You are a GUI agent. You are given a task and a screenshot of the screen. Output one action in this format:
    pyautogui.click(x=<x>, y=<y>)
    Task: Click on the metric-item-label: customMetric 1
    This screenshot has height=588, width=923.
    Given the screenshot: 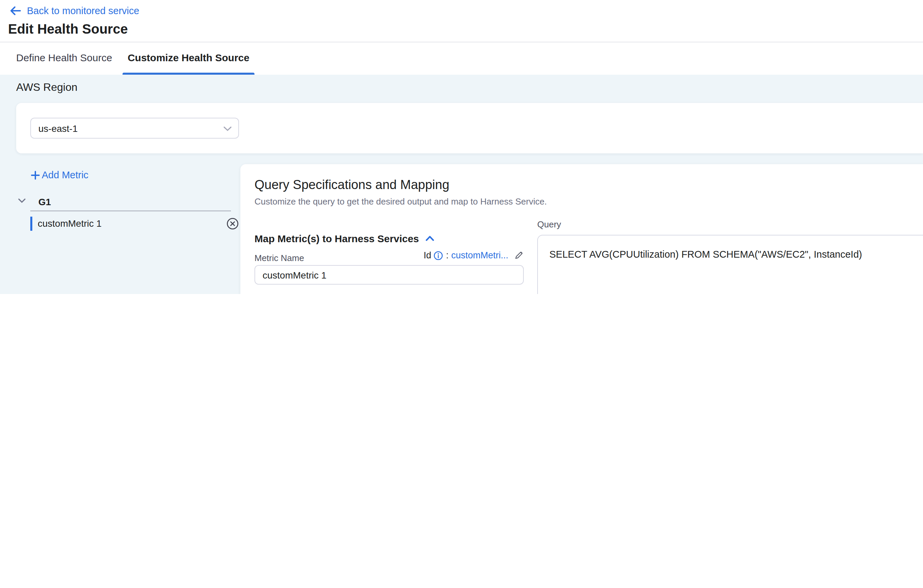 What is the action you would take?
    pyautogui.click(x=70, y=223)
    